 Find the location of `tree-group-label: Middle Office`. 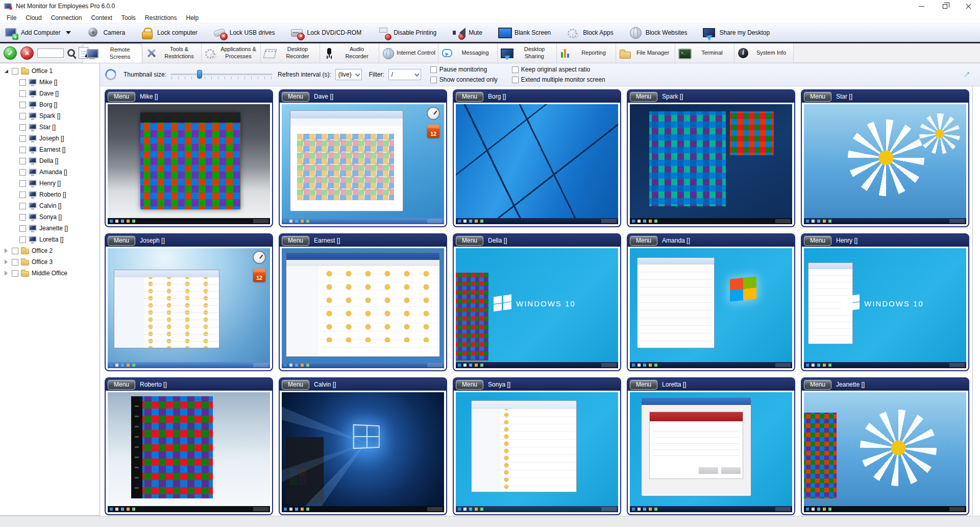

tree-group-label: Middle Office is located at coordinates (50, 273).